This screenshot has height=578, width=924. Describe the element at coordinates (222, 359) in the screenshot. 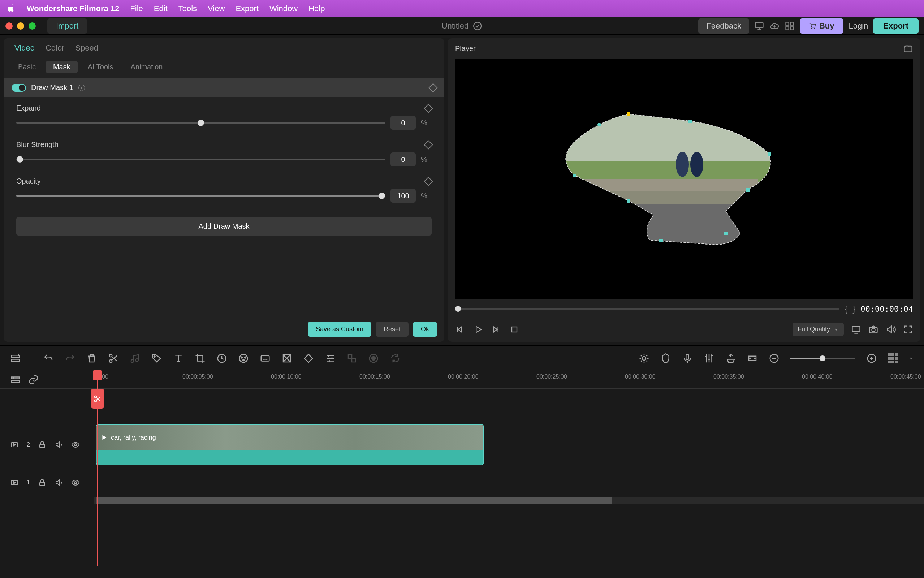

I see `speed-icon` at that location.